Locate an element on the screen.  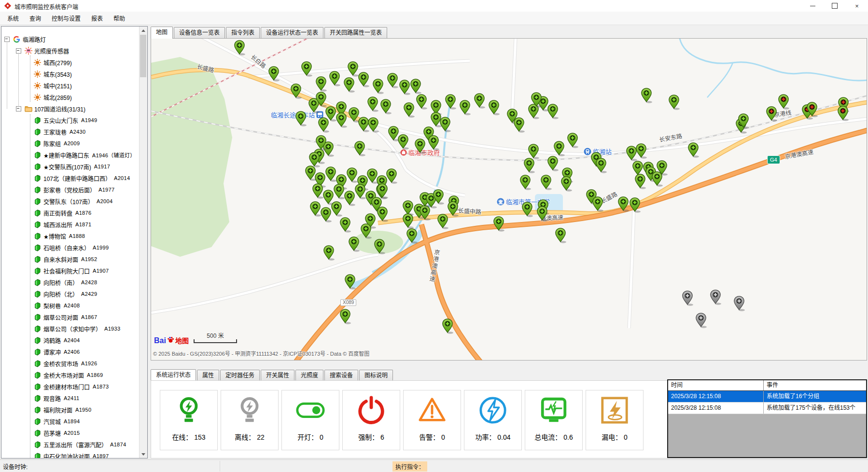
tree-item-device: 五里派出所（富源汽配）A1874 is located at coordinates (74, 444).